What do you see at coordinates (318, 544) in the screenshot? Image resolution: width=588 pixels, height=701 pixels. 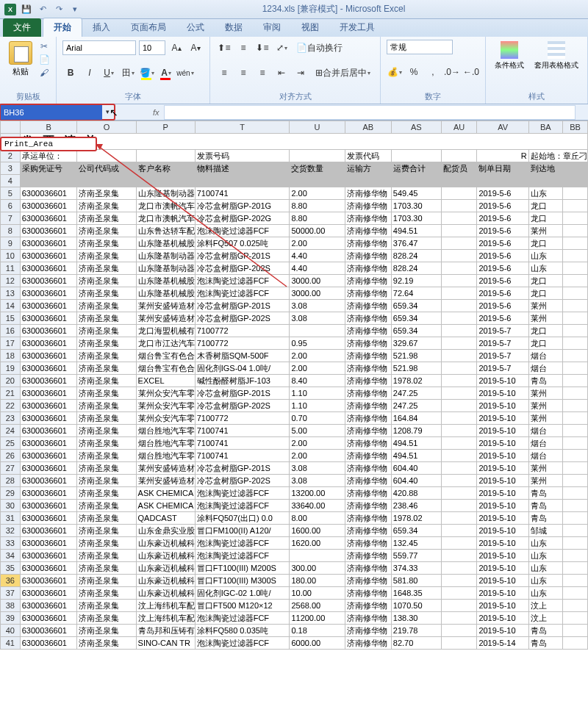 I see `cell: 1620.00` at bounding box center [318, 544].